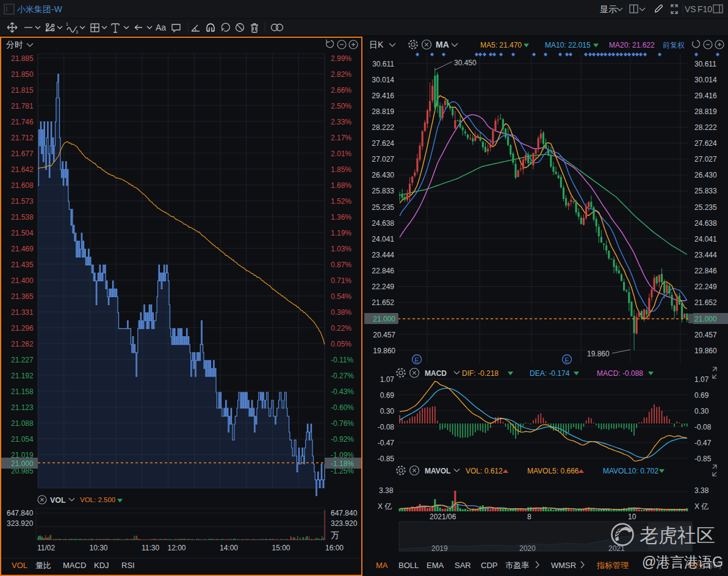 This screenshot has width=728, height=576. I want to click on svg-text: 21.504, so click(22, 233).